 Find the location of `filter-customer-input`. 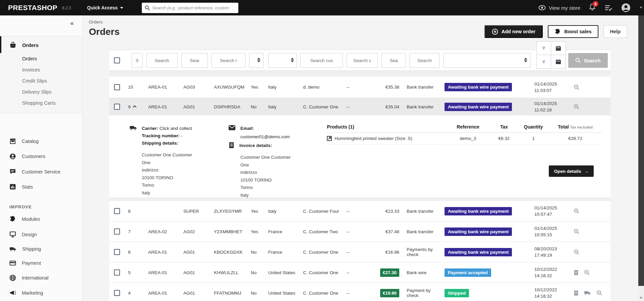

filter-customer-input is located at coordinates (322, 60).